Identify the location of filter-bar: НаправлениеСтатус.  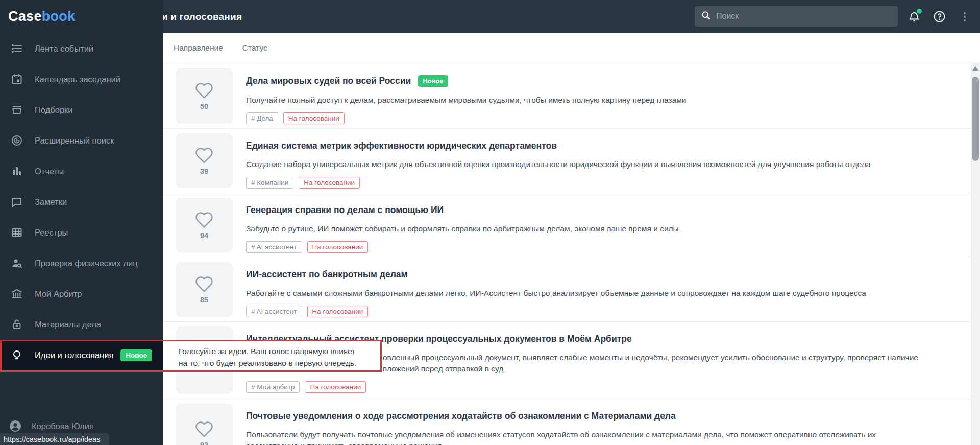
(572, 48).